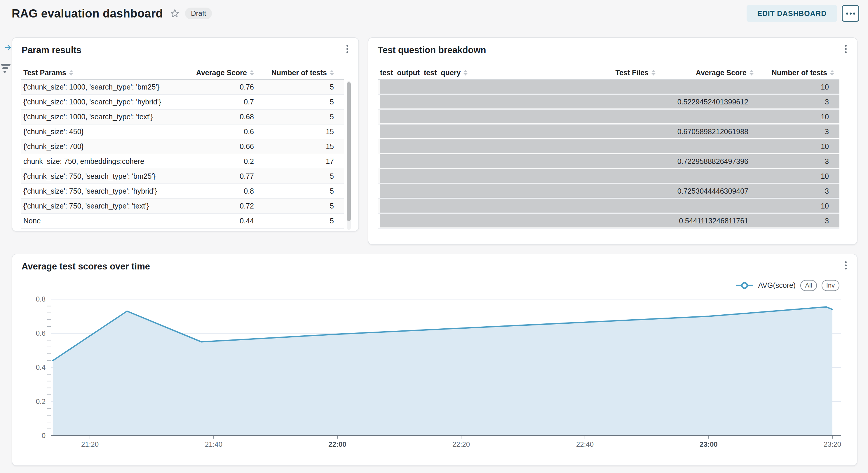  I want to click on table-cell: 0.72, so click(228, 206).